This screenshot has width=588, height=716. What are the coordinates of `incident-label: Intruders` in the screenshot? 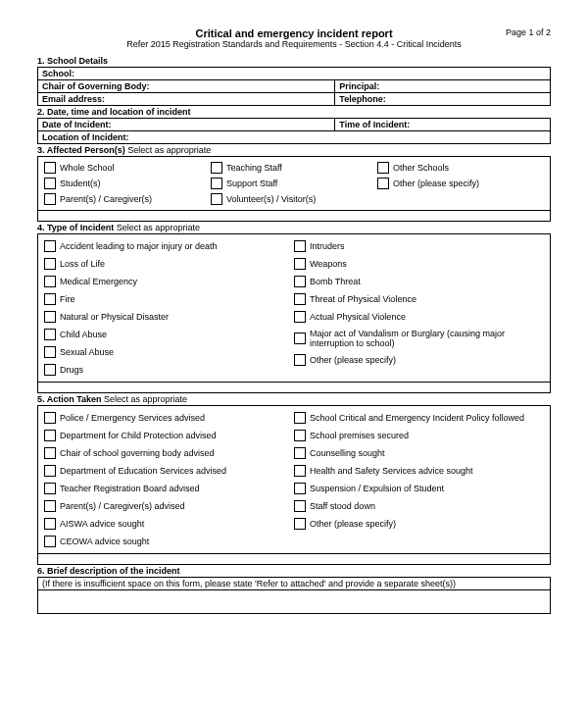 It's located at (327, 246).